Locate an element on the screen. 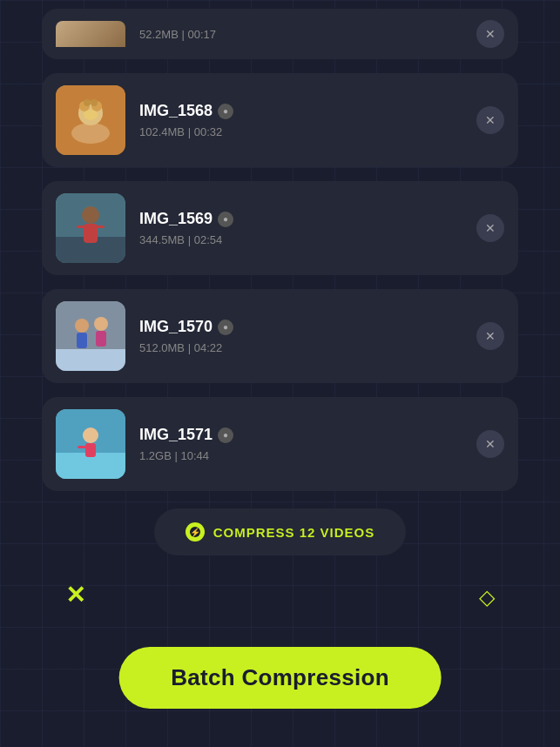 The image size is (560, 747). video-info-1570: IMG_1570 ● 512.0MB | 04:22 is located at coordinates (301, 336).